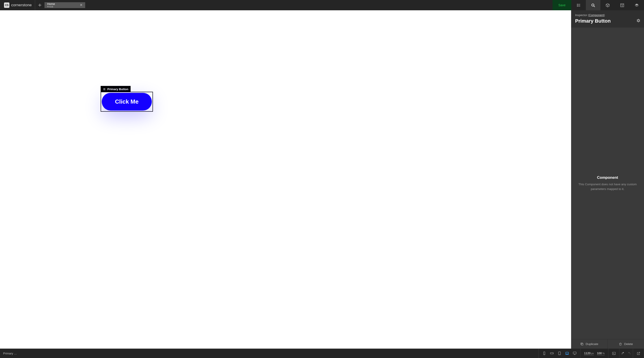 The height and width of the screenshot is (358, 644). I want to click on inspector-header: Inspector (Component) Primary Button, so click(608, 19).